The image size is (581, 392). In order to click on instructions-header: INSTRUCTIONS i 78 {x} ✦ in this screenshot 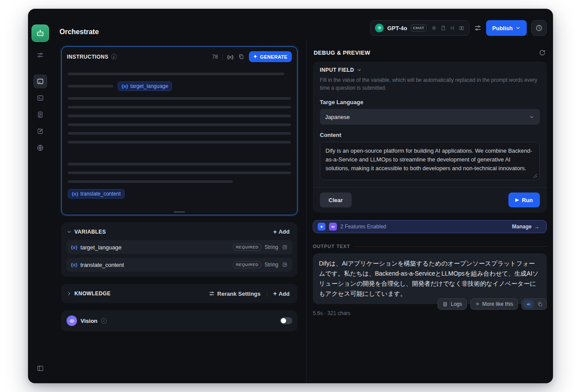, I will do `click(179, 55)`.